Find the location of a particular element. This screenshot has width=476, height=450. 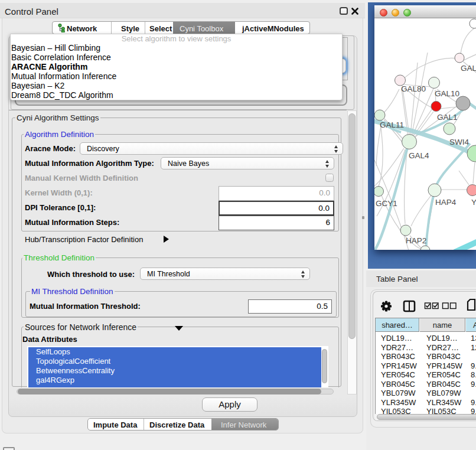

svg-text: GAL is located at coordinates (468, 69).